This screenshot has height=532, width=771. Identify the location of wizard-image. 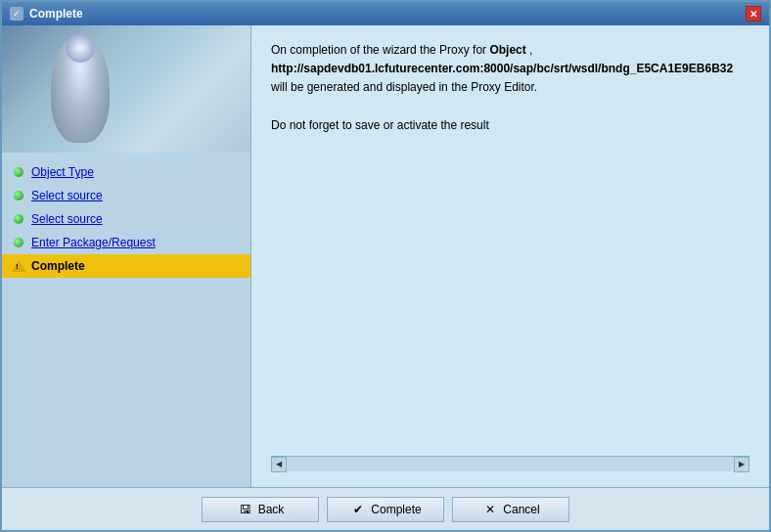
(127, 89).